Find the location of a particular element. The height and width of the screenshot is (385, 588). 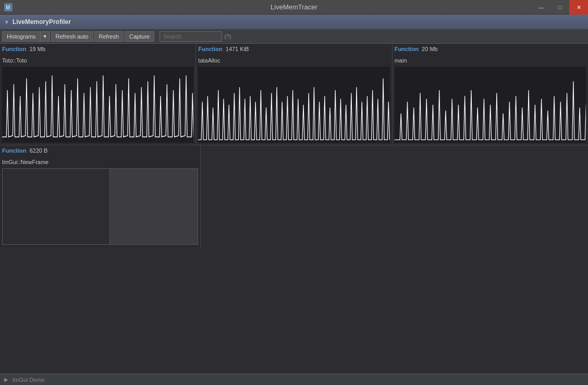

panel-2-value: 1471 KiB is located at coordinates (238, 49).